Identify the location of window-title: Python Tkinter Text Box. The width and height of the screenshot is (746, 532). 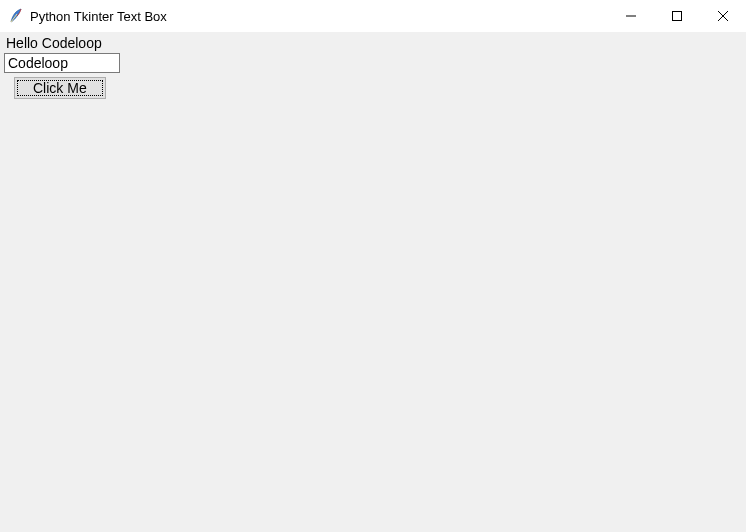
(98, 16).